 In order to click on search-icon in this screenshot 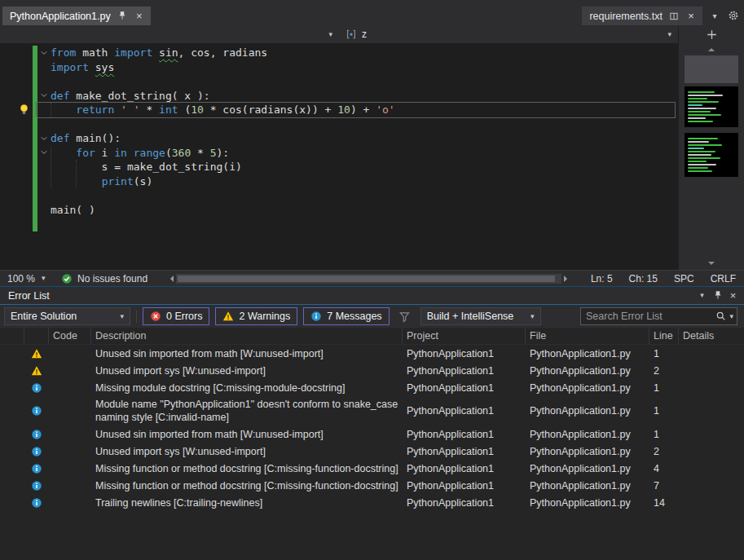, I will do `click(721, 316)`.